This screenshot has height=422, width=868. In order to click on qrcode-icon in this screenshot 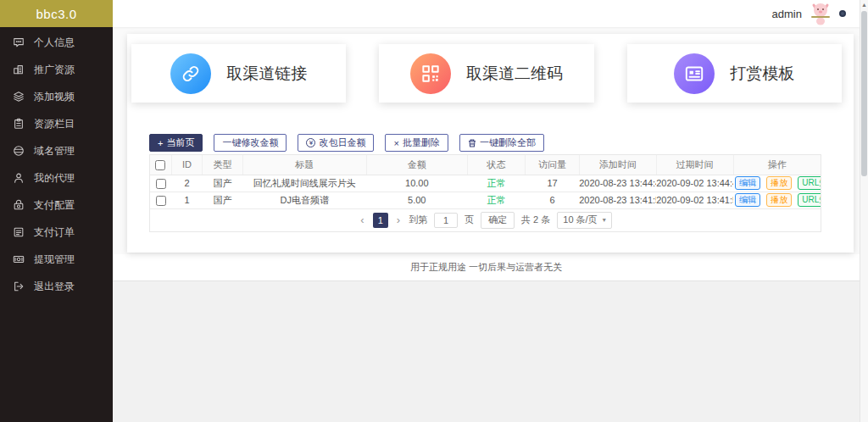, I will do `click(431, 74)`.